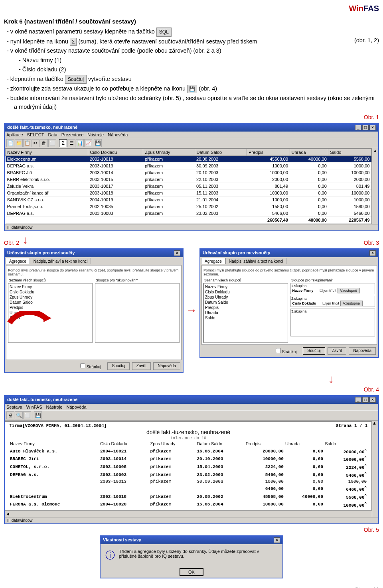  I want to click on tb-icon: ✂, so click(36, 143).